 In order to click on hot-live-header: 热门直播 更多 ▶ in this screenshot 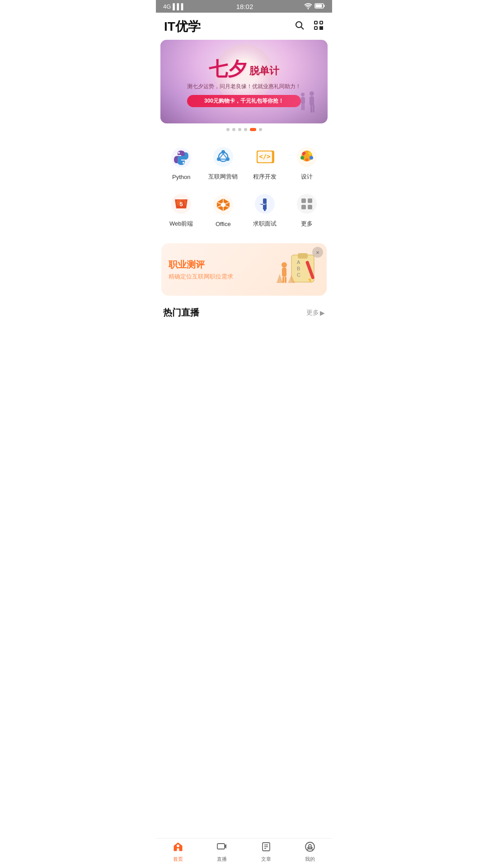, I will do `click(244, 311)`.